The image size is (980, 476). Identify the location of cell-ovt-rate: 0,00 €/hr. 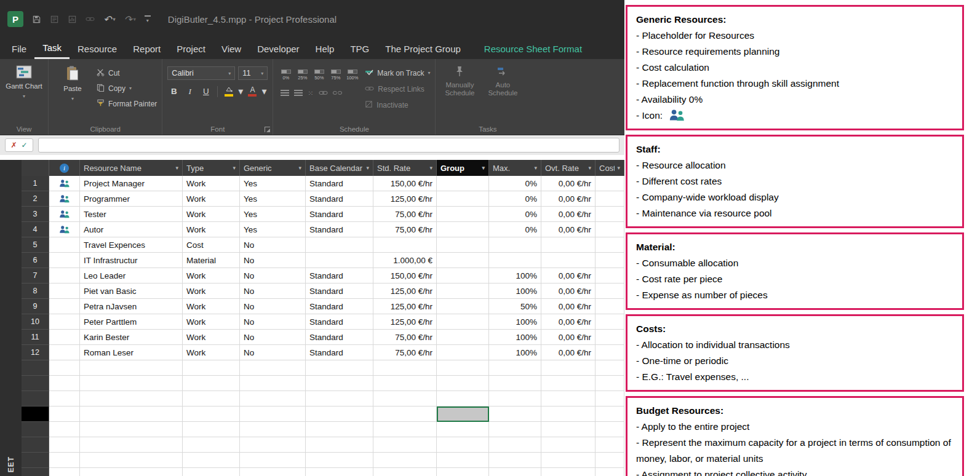
(568, 337).